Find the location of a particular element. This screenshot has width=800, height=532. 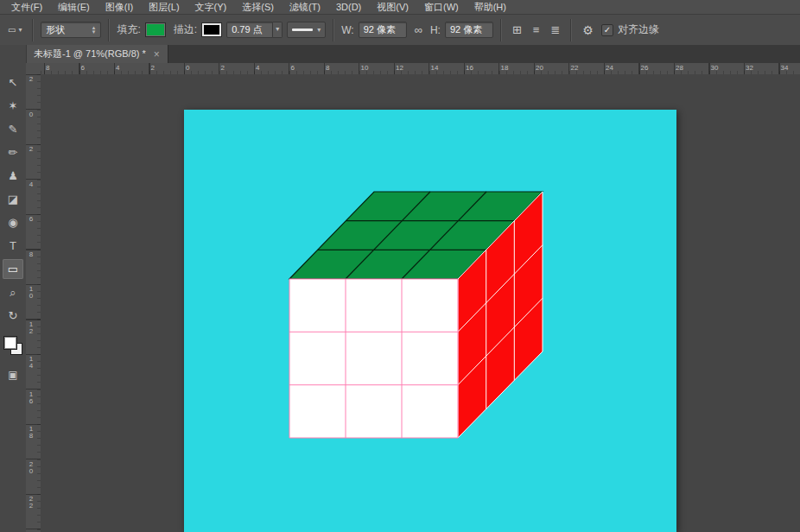

rectangle-tool: ▭ is located at coordinates (13, 269).